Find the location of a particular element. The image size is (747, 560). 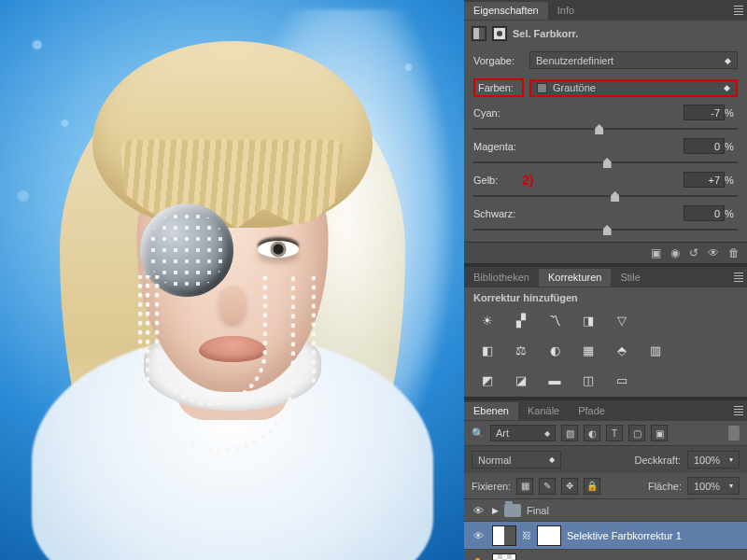

layer-ebene-2: ✋ Ebene 2 is located at coordinates (605, 554).